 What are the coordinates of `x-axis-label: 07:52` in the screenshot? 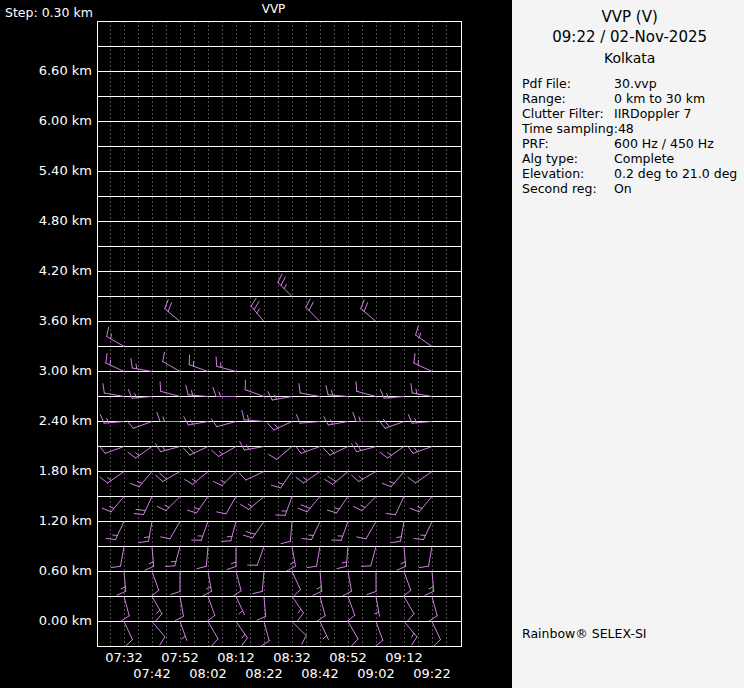 It's located at (180, 658).